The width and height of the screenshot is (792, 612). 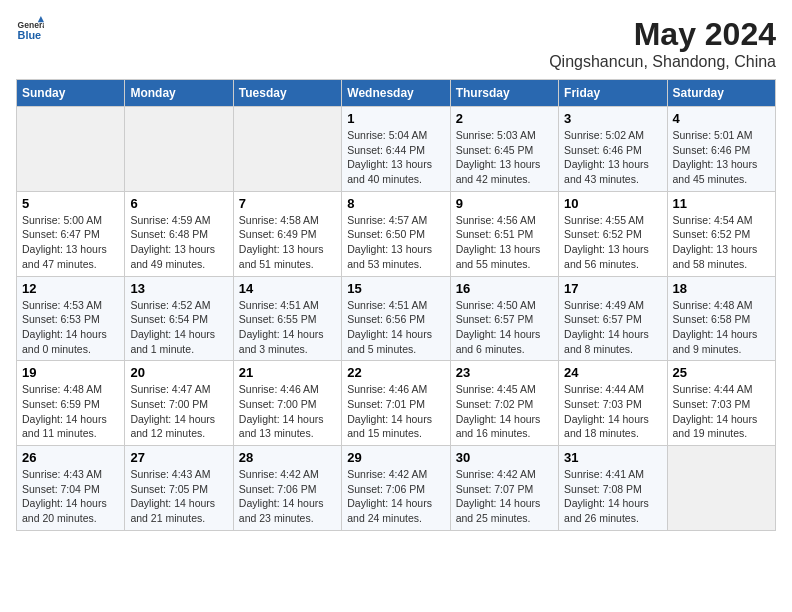 I want to click on day-number: 12, so click(x=70, y=288).